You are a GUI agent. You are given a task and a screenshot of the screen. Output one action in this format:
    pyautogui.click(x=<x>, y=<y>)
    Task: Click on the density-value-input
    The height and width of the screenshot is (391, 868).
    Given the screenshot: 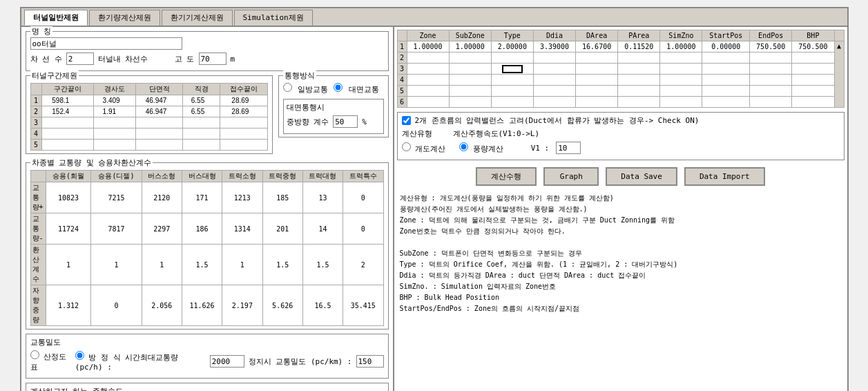 What is the action you would take?
    pyautogui.click(x=370, y=361)
    